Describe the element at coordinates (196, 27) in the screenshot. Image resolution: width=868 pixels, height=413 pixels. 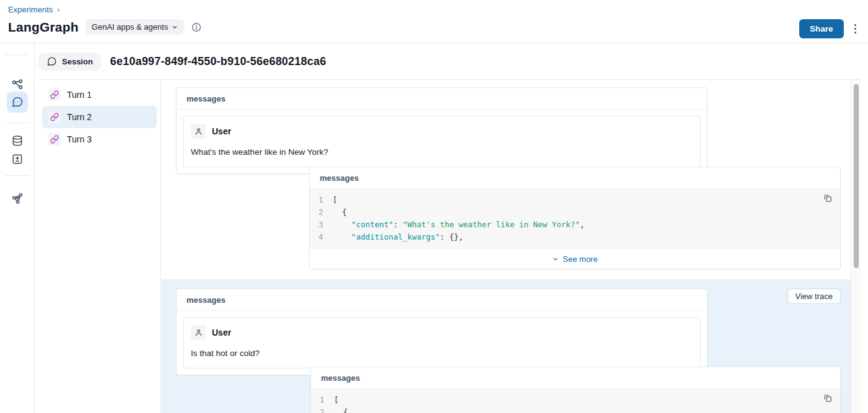
I see `info-icon` at that location.